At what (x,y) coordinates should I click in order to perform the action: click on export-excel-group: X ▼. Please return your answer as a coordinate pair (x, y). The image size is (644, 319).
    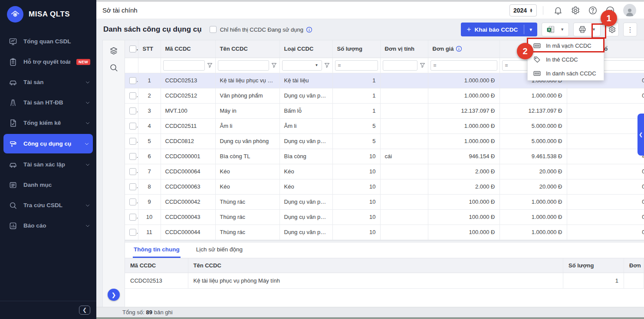
    Looking at the image, I should click on (555, 29).